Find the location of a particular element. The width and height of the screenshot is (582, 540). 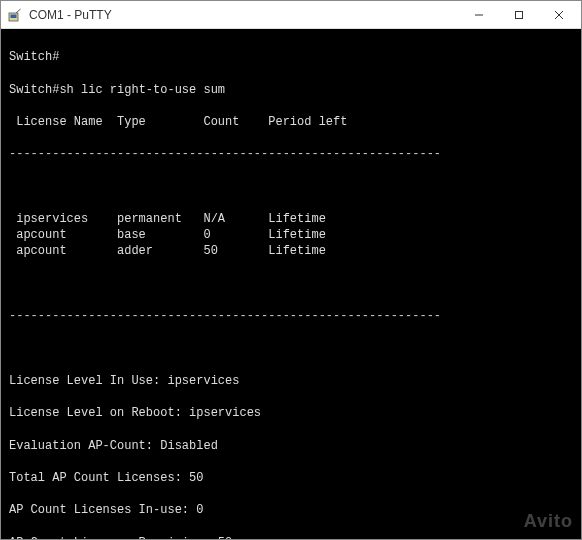

status-line: Evaluation AP-Count: Disabled is located at coordinates (291, 446).